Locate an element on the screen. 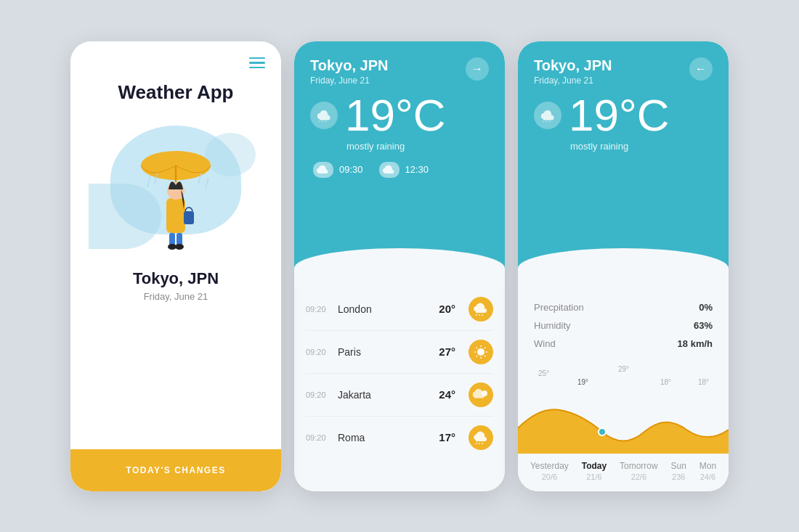  weather-description: mostly raining is located at coordinates (418, 147).